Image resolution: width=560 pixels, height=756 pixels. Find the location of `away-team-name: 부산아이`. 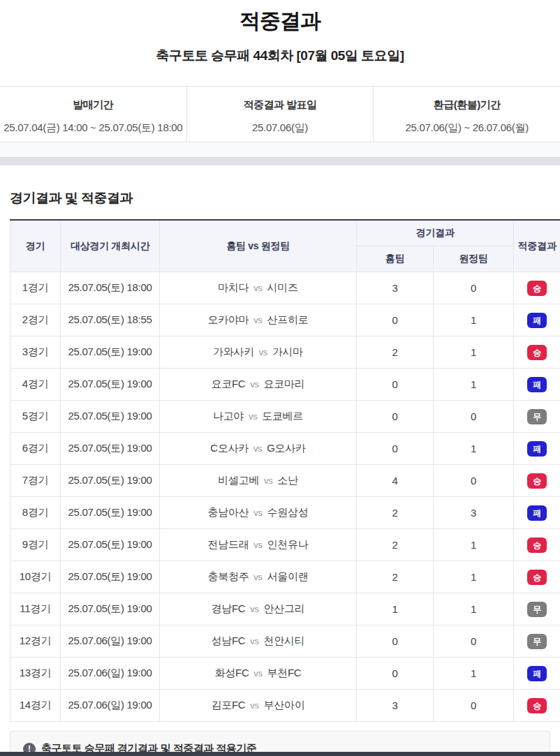

away-team-name: 부산아이 is located at coordinates (285, 705).